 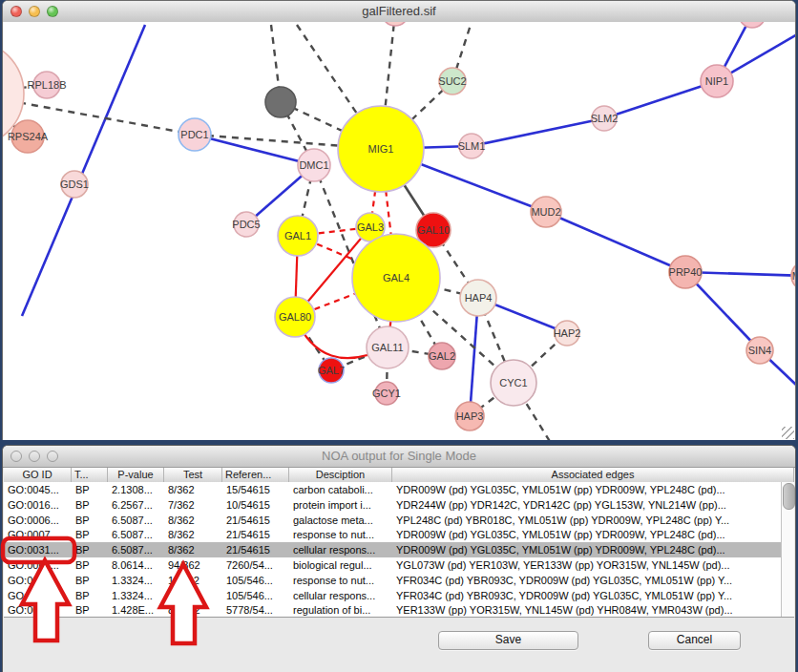 I want to click on table-cell: 10/54615, so click(x=256, y=505).